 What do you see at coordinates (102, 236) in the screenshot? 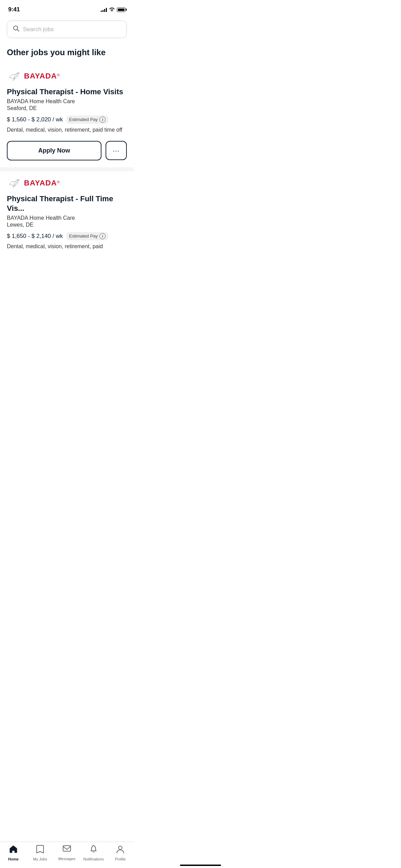
I see `info-icon-2: i` at bounding box center [102, 236].